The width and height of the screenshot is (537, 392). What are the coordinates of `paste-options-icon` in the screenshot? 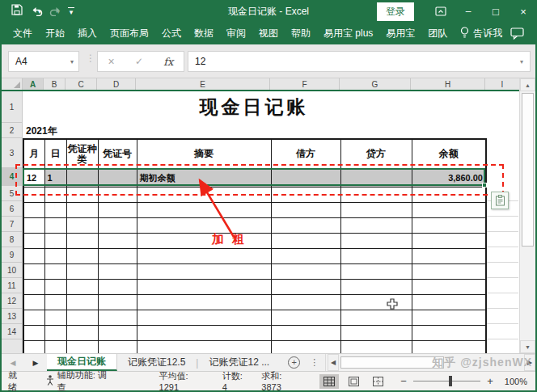 It's located at (500, 200).